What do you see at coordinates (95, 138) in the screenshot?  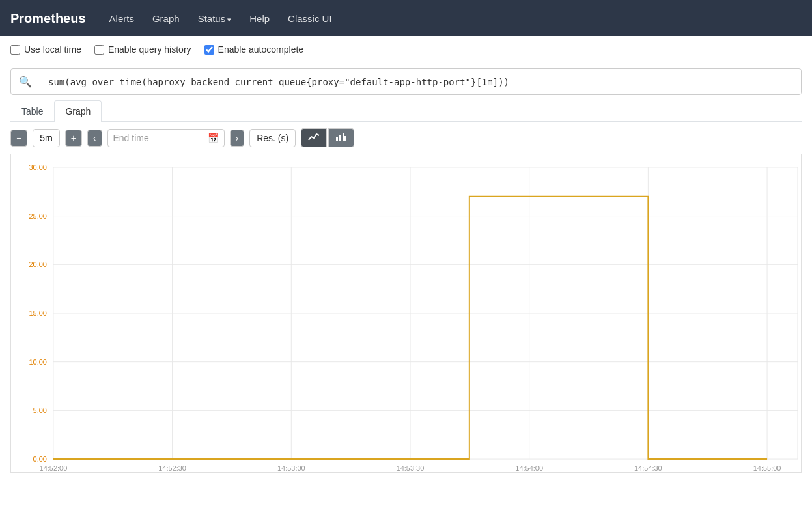 I see `time-prev-button: ‹` at bounding box center [95, 138].